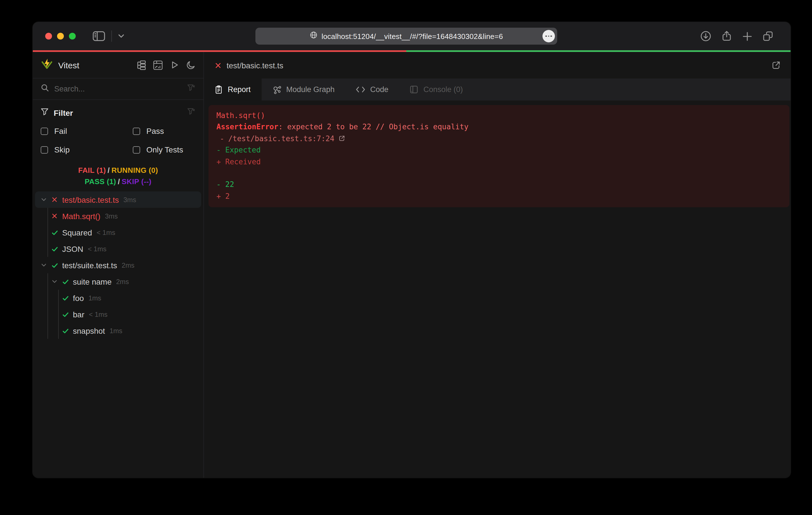  What do you see at coordinates (164, 150) in the screenshot?
I see `filter-option-only-tests: Only Tests` at bounding box center [164, 150].